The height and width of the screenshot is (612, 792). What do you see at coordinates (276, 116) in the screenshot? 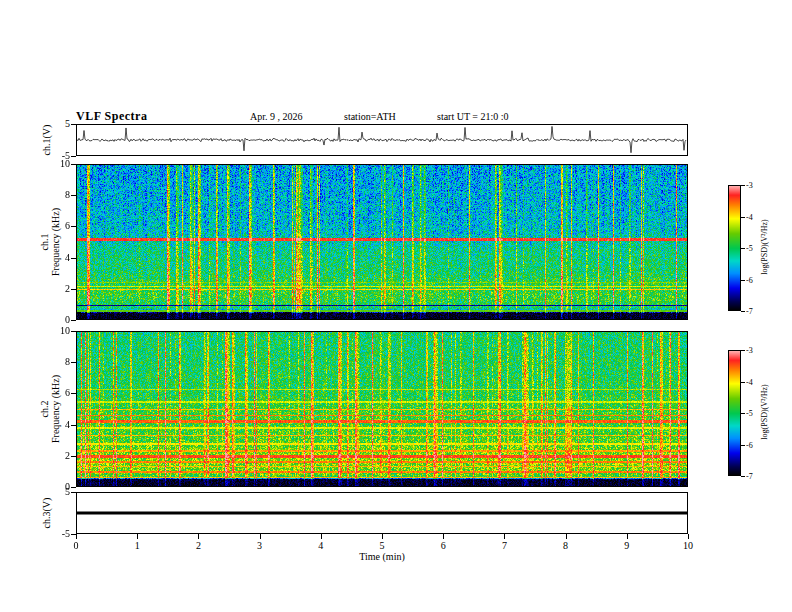
I see `plot-date: Apr. 9 , 2026` at bounding box center [276, 116].